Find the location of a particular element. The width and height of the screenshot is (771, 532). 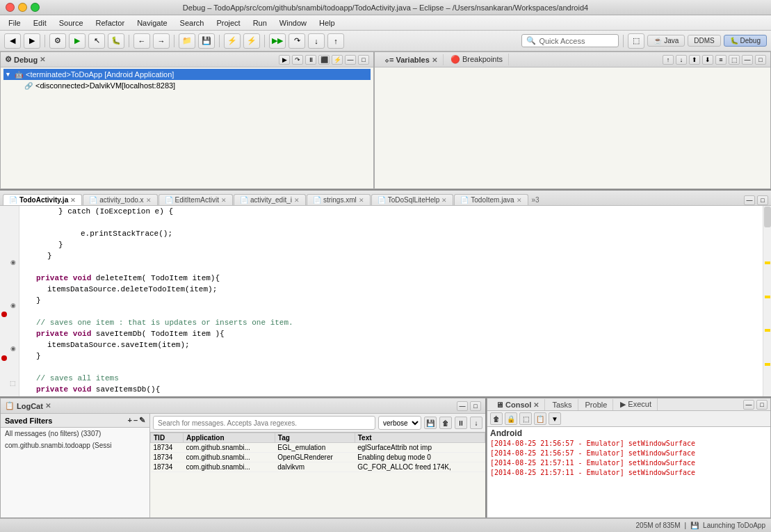

menu-source: Source is located at coordinates (71, 23).